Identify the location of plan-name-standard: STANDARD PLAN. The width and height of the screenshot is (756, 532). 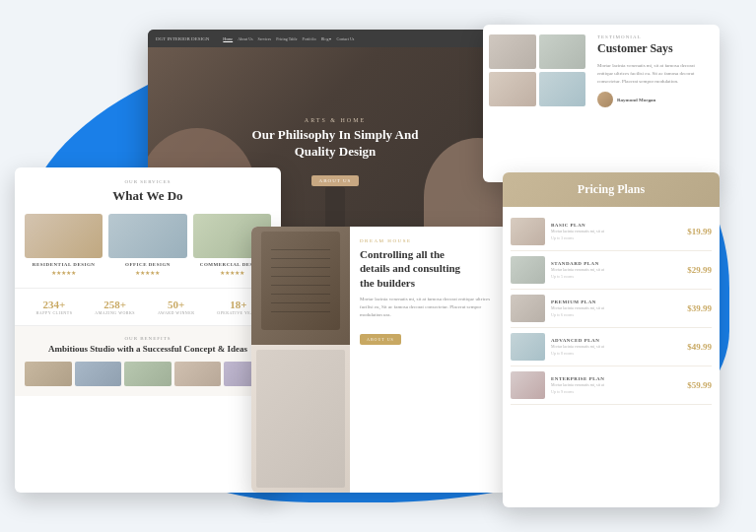
(616, 264).